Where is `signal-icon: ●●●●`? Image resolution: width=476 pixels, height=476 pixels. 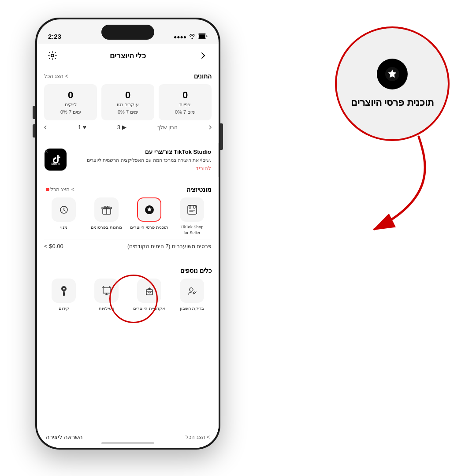
signal-icon: ●●●● is located at coordinates (180, 37).